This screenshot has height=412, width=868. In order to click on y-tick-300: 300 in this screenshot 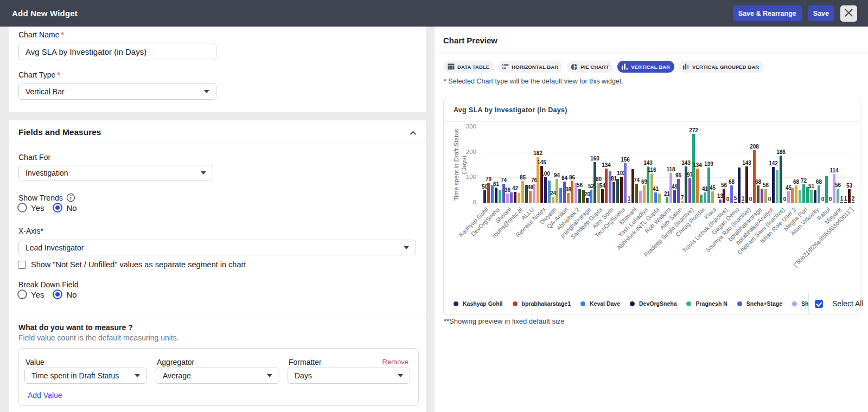, I will do `click(465, 126)`.